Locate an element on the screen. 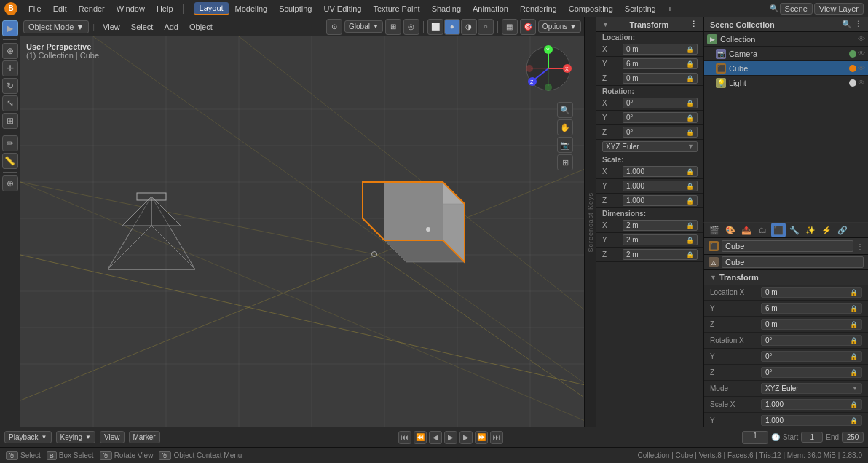  view-menu: View is located at coordinates (111, 27).